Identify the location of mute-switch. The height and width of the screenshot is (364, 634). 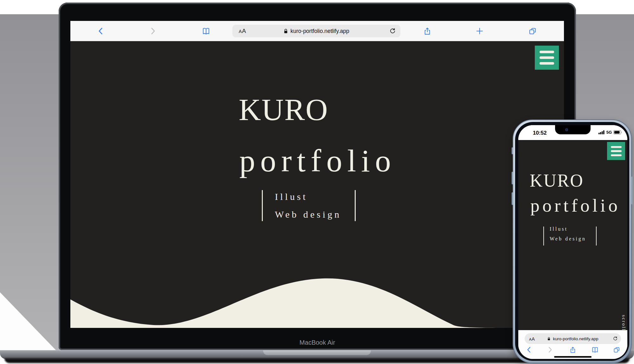
(512, 151).